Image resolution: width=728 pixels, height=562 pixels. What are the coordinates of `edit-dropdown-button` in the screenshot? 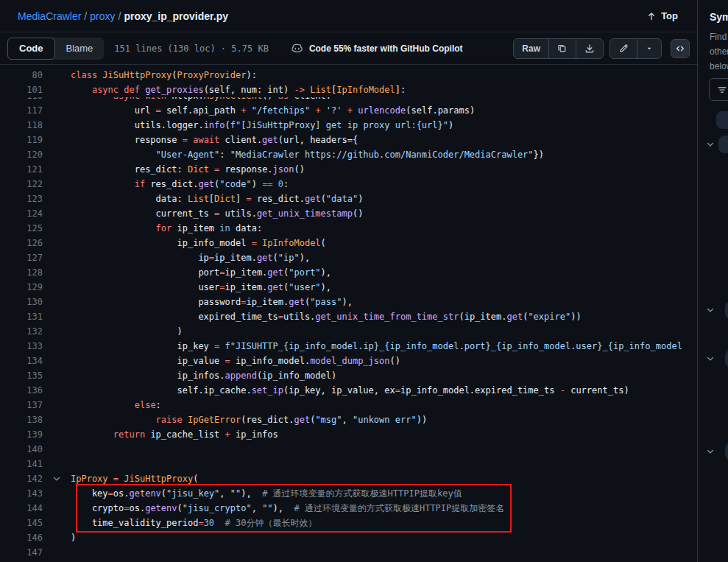 It's located at (649, 49).